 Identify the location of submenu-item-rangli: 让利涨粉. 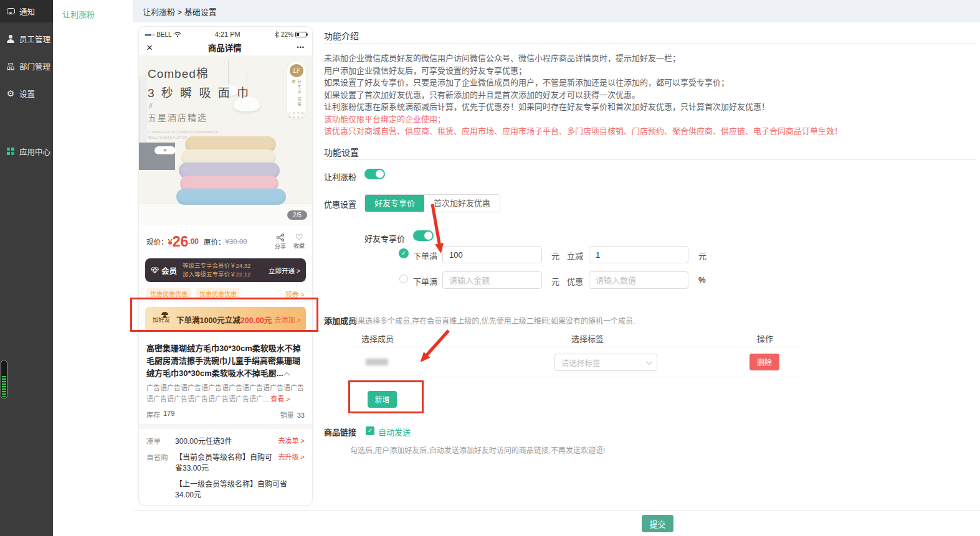
(93, 10).